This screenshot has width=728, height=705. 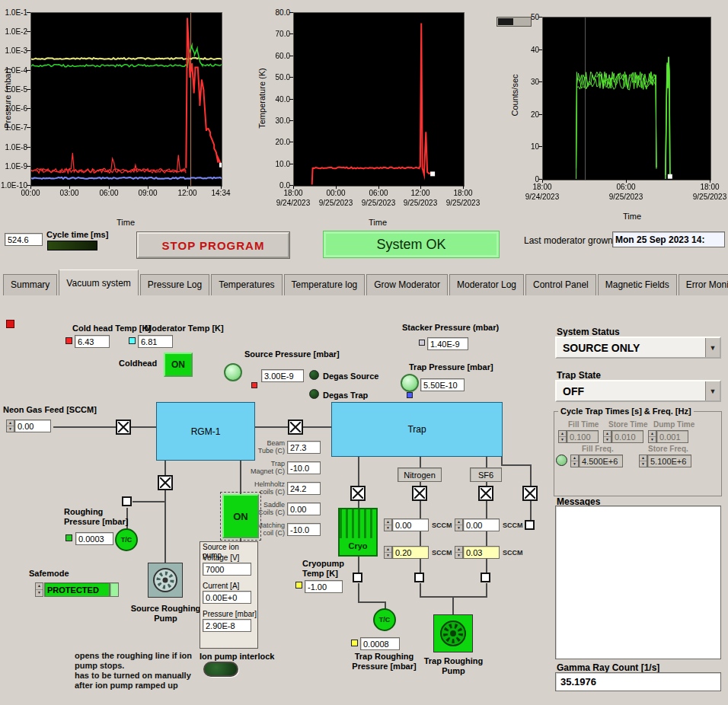 What do you see at coordinates (442, 385) in the screenshot?
I see `trap-pressure-value: 5.50E-10` at bounding box center [442, 385].